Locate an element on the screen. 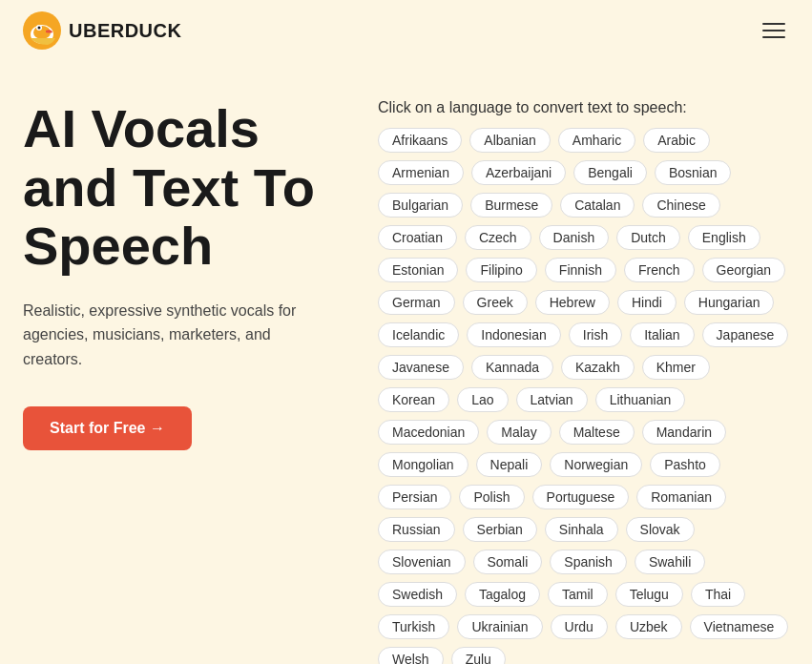 The height and width of the screenshot is (664, 812). language-tag: French is located at coordinates (659, 270).